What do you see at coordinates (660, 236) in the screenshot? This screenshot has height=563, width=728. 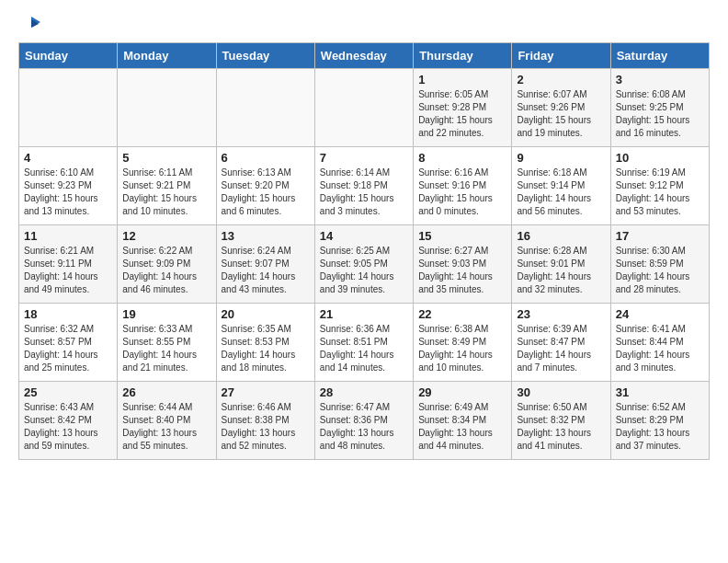 I see `day-number: 17` at bounding box center [660, 236].